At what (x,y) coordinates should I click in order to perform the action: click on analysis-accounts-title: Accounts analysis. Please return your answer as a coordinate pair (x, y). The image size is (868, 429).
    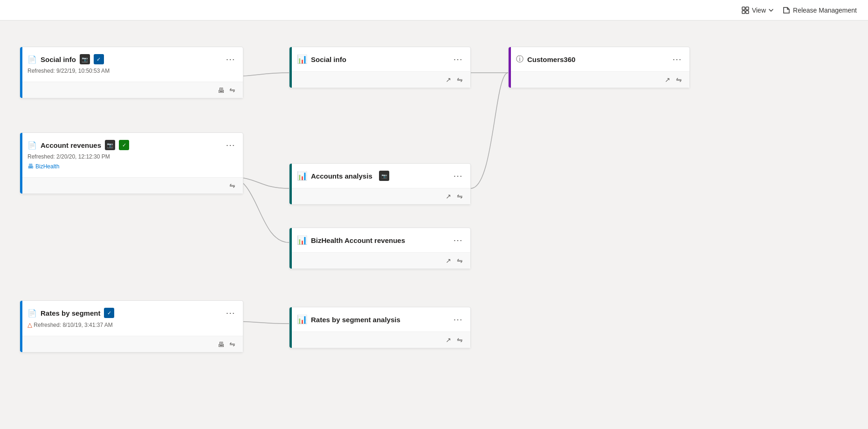
    Looking at the image, I should click on (342, 176).